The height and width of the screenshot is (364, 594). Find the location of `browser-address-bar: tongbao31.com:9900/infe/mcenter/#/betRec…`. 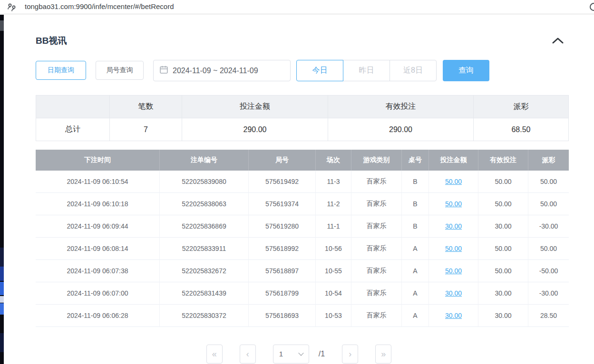

browser-address-bar: tongbao31.com:9900/infe/mcenter/#/betRec… is located at coordinates (297, 7).